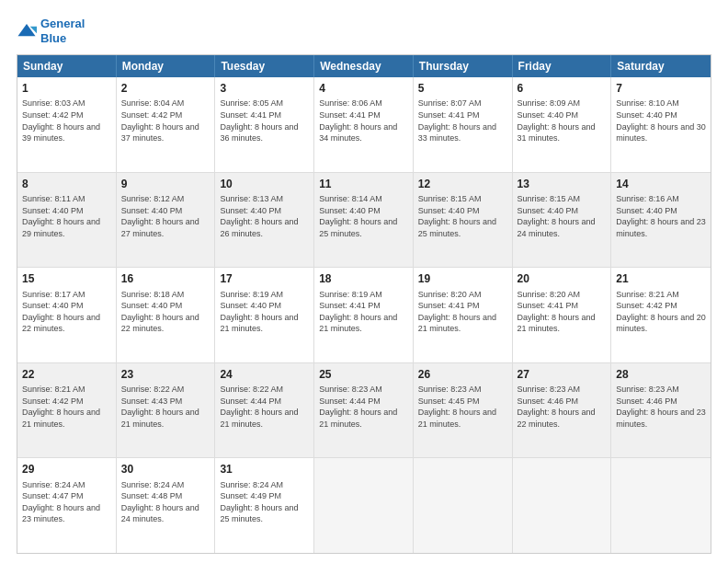 The image size is (728, 563). I want to click on day-number: 24, so click(265, 374).